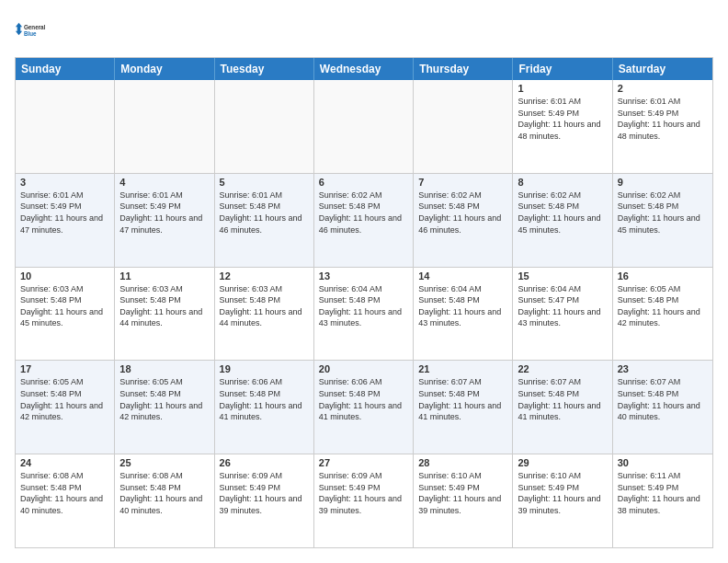 Image resolution: width=728 pixels, height=563 pixels. I want to click on calendar-cell-10: 10Sunrise: 6:03 AM Sunset: 5:48 PM Dayli…, so click(65, 315).